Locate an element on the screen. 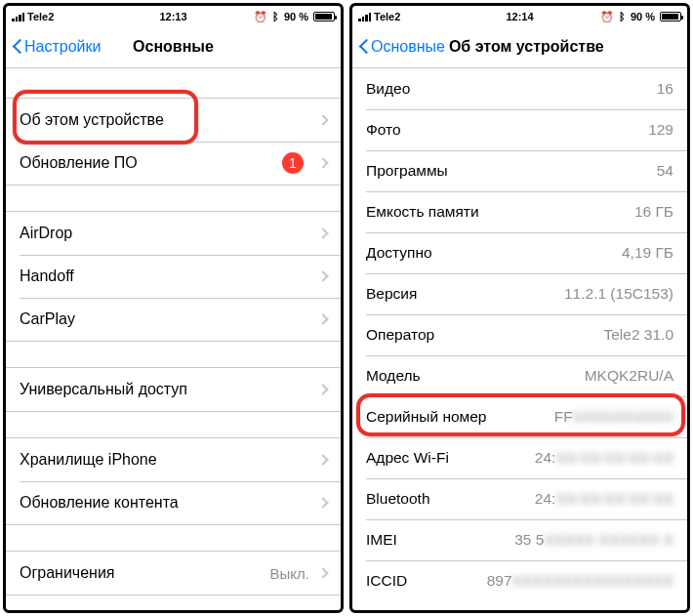  row-airdrop: AirDrop is located at coordinates (174, 233).